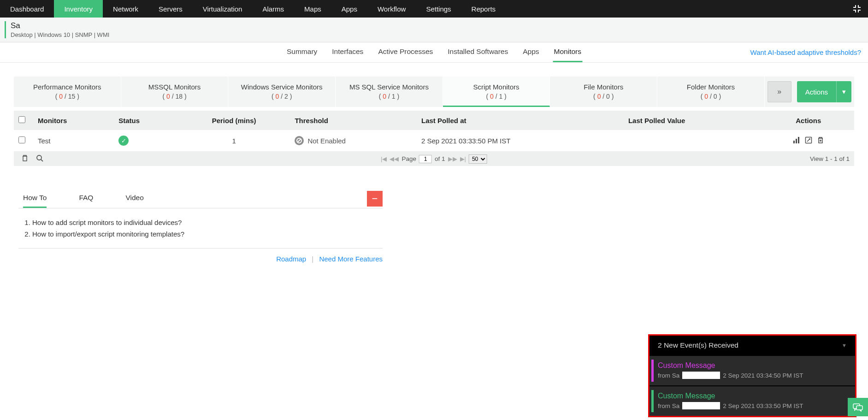 The image size is (868, 420). I want to click on more-tabs-button: », so click(779, 92).